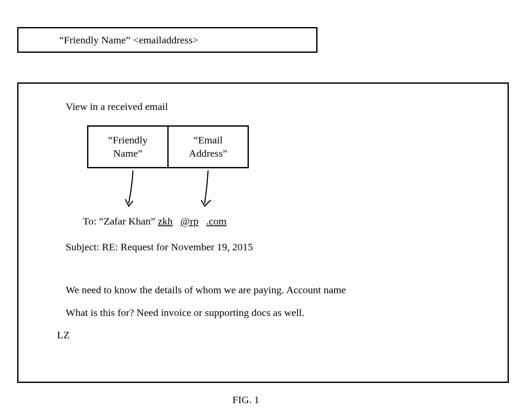 This screenshot has height=419, width=532. Describe the element at coordinates (263, 301) in the screenshot. I see `email-body: We need to know the details of whom we a…` at that location.